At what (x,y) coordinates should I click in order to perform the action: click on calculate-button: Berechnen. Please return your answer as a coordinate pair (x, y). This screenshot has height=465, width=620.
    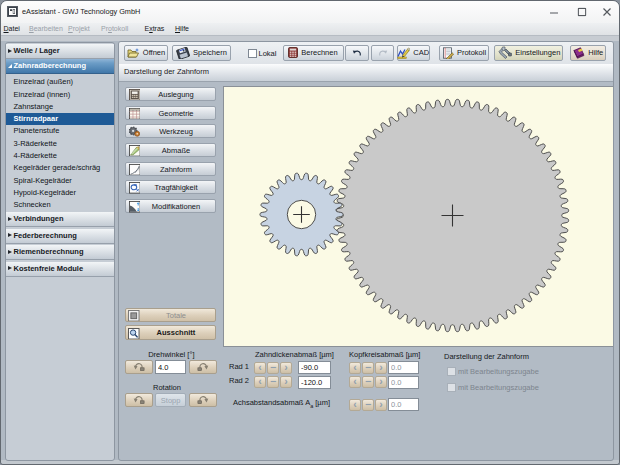
    Looking at the image, I should click on (314, 53).